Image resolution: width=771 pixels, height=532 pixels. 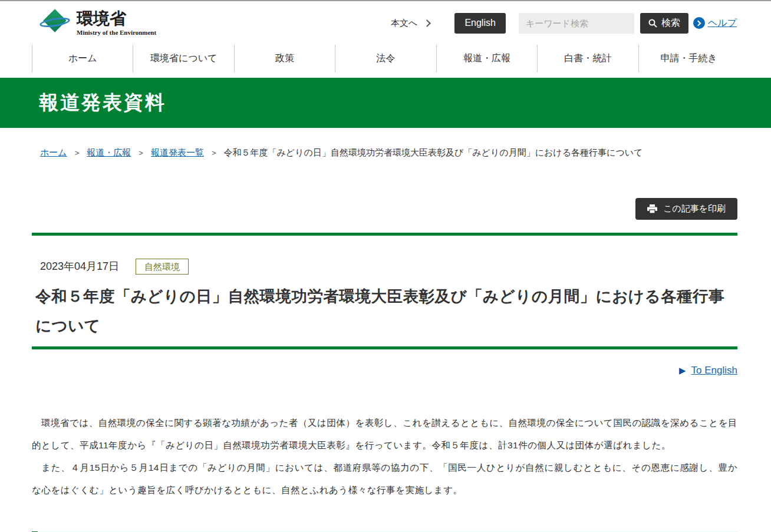 What do you see at coordinates (54, 153) in the screenshot?
I see `breadcrumb-link-home: ホーム` at bounding box center [54, 153].